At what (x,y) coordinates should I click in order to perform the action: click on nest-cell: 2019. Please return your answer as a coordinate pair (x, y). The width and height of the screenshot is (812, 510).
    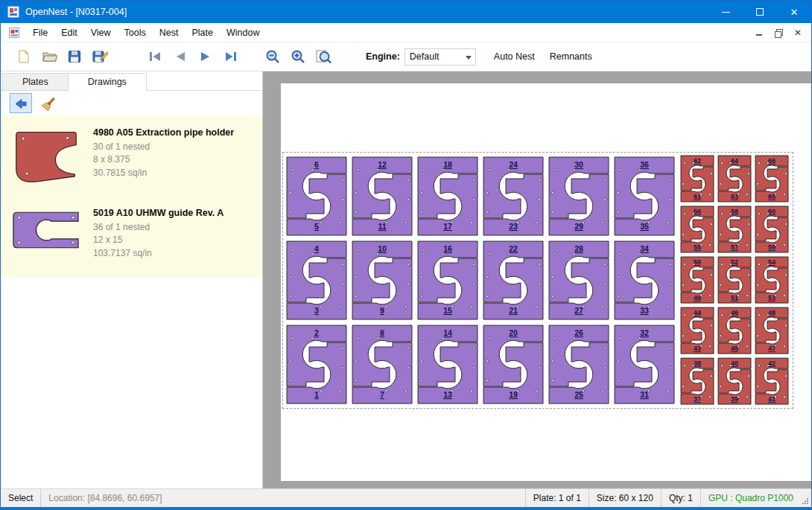
    Looking at the image, I should click on (513, 365).